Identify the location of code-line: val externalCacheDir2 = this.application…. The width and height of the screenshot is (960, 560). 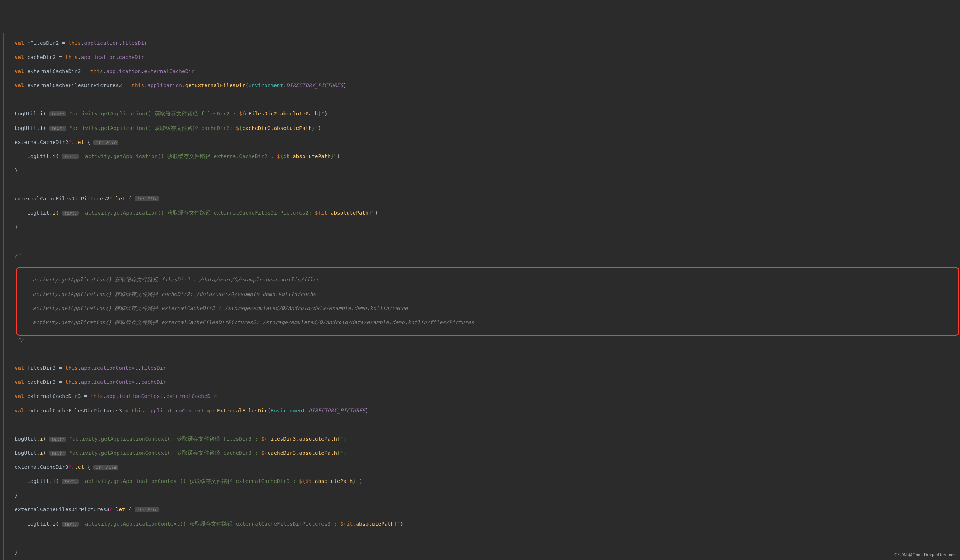
(481, 72).